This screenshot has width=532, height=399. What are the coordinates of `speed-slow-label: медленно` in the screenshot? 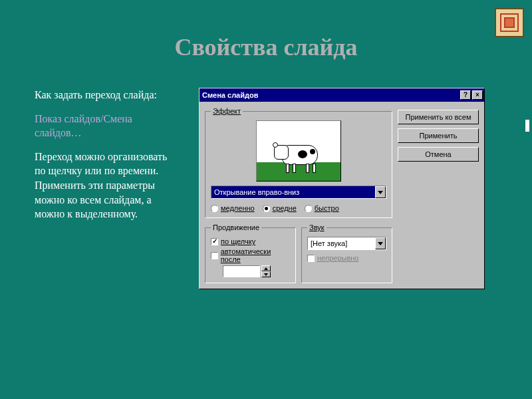 It's located at (238, 208).